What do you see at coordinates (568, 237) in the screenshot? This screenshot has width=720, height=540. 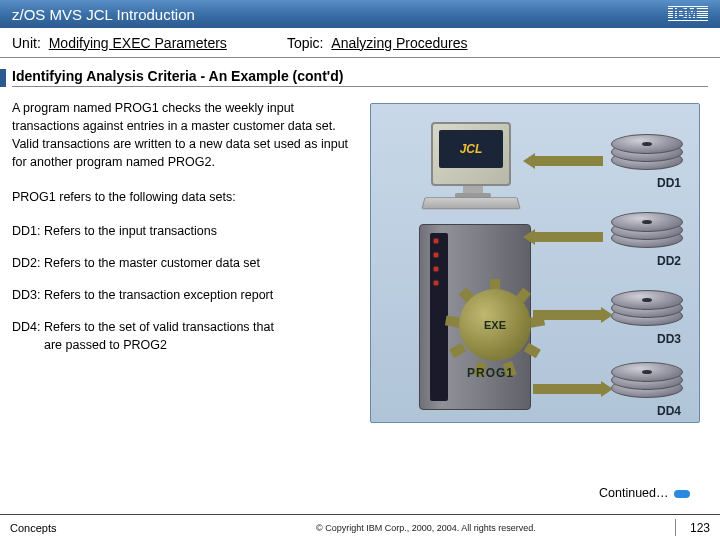 I see `arrow-dd2` at bounding box center [568, 237].